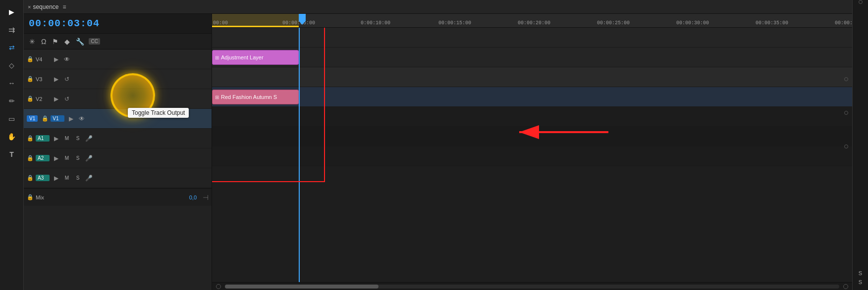 Image resolution: width=868 pixels, height=290 pixels. Describe the element at coordinates (532, 286) in the screenshot. I see `bottom-scroll` at that location.